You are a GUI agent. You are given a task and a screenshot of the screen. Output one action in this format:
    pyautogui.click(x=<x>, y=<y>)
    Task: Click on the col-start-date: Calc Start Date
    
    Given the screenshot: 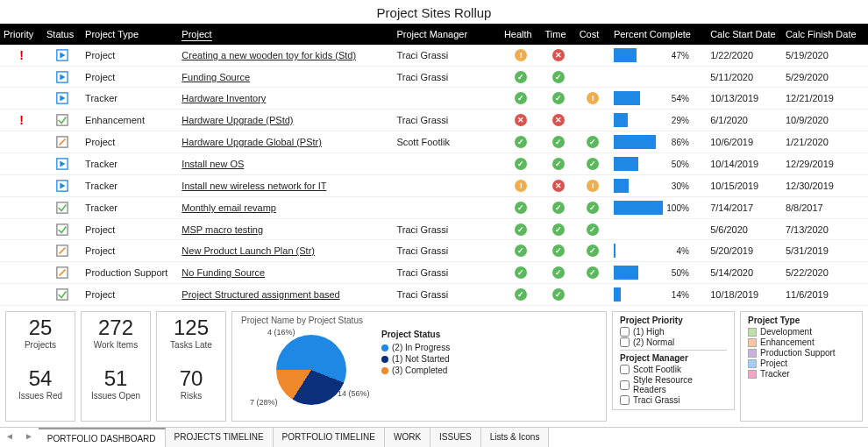 What is the action you would take?
    pyautogui.click(x=744, y=34)
    